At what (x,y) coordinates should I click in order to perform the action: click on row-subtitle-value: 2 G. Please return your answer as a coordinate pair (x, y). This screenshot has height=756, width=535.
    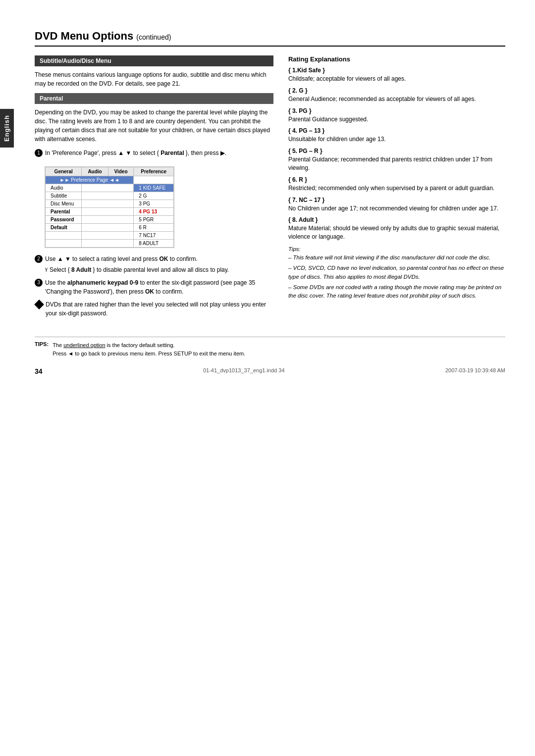
    Looking at the image, I should click on (154, 196).